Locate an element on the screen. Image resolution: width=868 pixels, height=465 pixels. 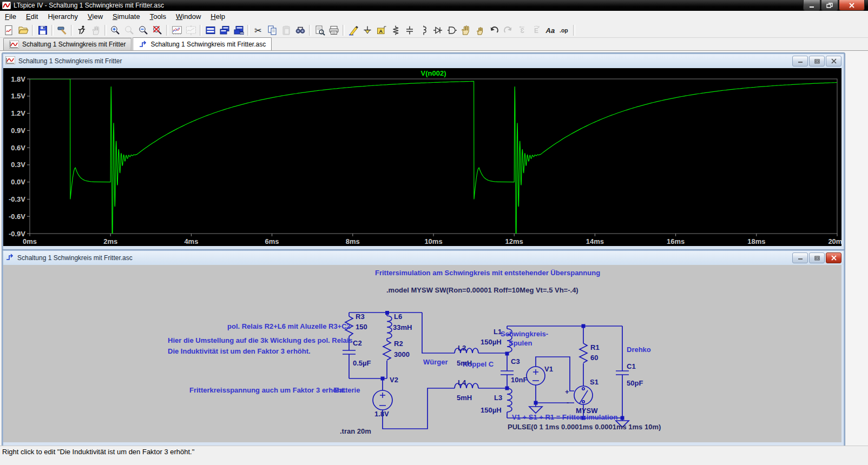
menu-edit: Edit is located at coordinates (32, 17).